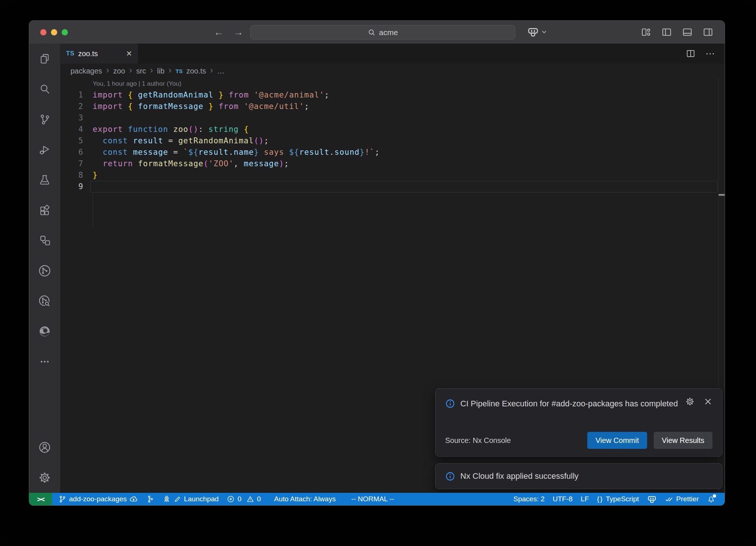 This screenshot has width=756, height=546. Describe the element at coordinates (72, 175) in the screenshot. I see `line-number: 8` at that location.